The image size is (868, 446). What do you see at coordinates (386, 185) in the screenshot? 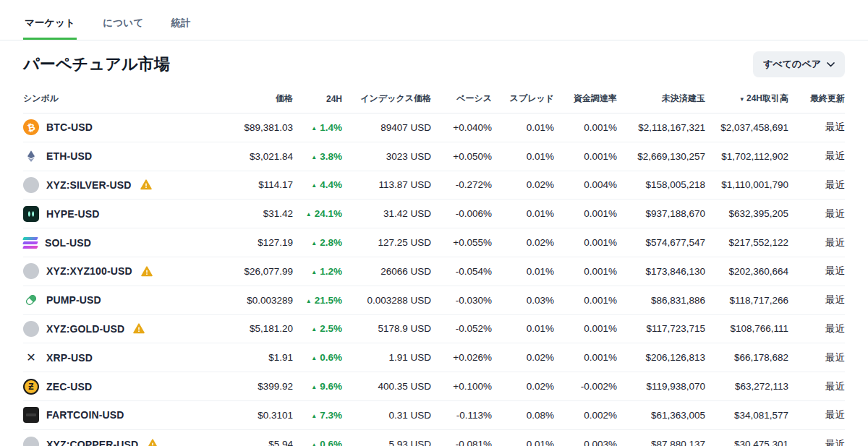
I see `index-price-cell: 113.87 USD` at bounding box center [386, 185].